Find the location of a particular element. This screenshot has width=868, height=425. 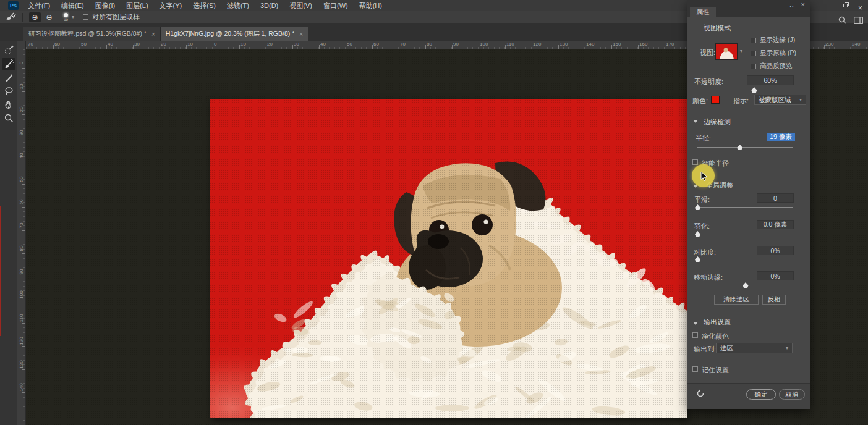

ok-button: 确定 is located at coordinates (761, 394).